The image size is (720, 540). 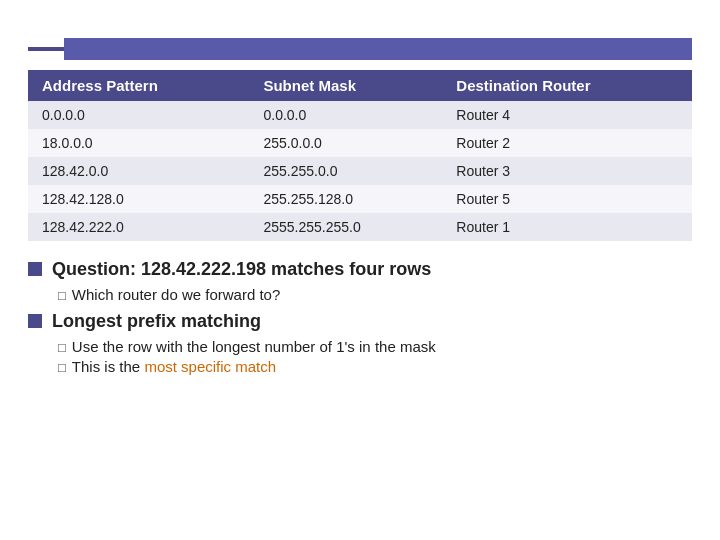 What do you see at coordinates (346, 227) in the screenshot?
I see `table-cell: 2555.255.255.0` at bounding box center [346, 227].